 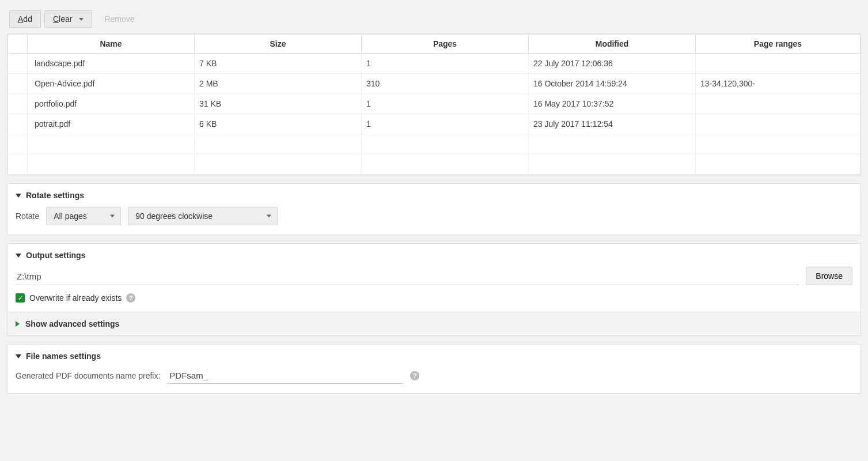 What do you see at coordinates (63, 356) in the screenshot?
I see `section-title: File names settings` at bounding box center [63, 356].